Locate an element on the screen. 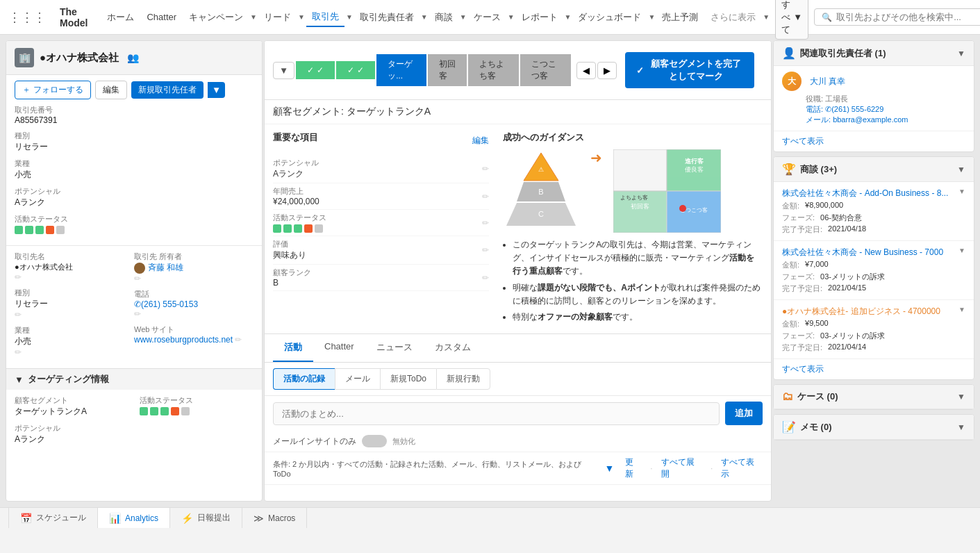 The height and width of the screenshot is (553, 980). deal-caret-0: ▼ is located at coordinates (962, 193).